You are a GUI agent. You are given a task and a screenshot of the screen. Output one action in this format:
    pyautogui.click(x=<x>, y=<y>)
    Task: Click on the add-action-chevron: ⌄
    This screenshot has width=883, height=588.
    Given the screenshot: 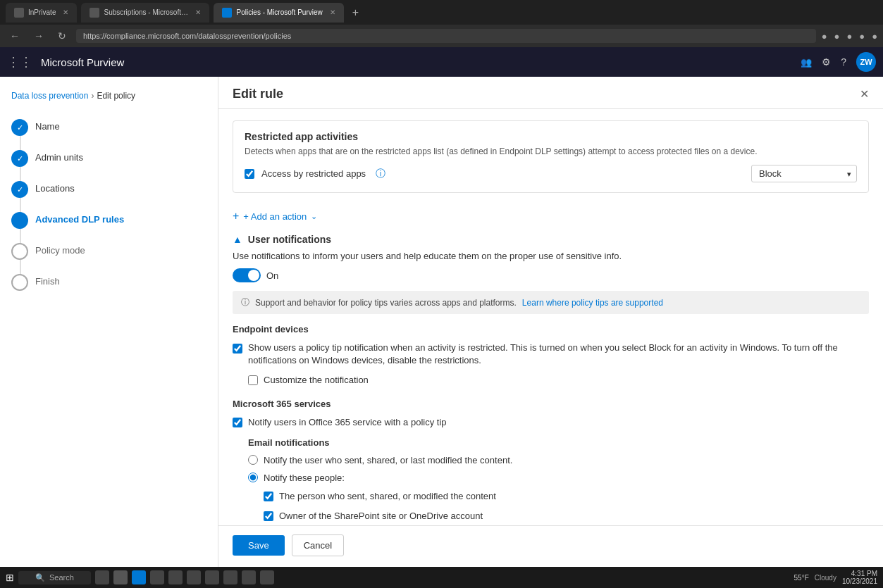 What is the action you would take?
    pyautogui.click(x=314, y=217)
    